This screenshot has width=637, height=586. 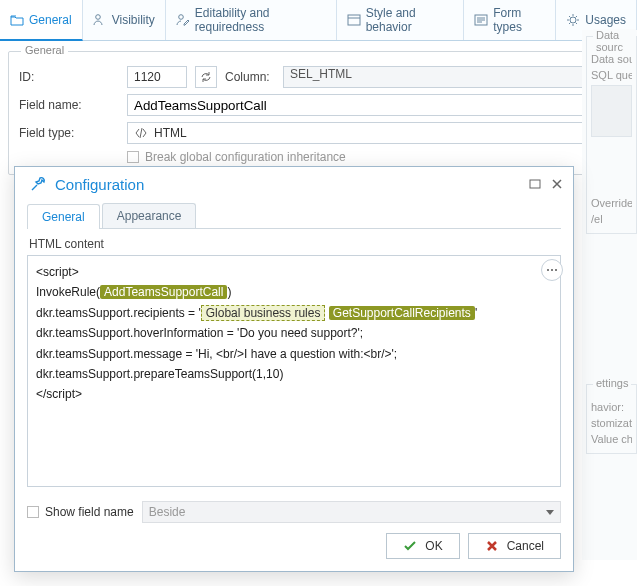 I want to click on inherit-checkbox, so click(x=133, y=157).